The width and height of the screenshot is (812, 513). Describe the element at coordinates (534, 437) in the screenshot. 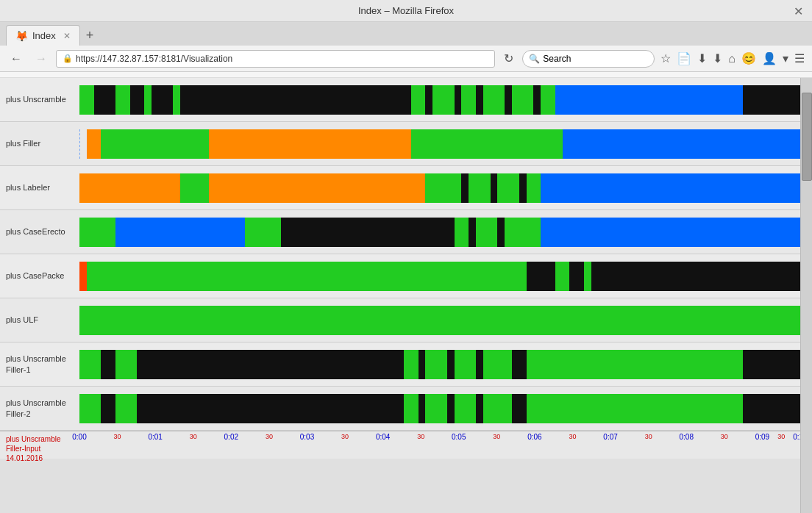

I see `timeline-tick: 0:06` at that location.